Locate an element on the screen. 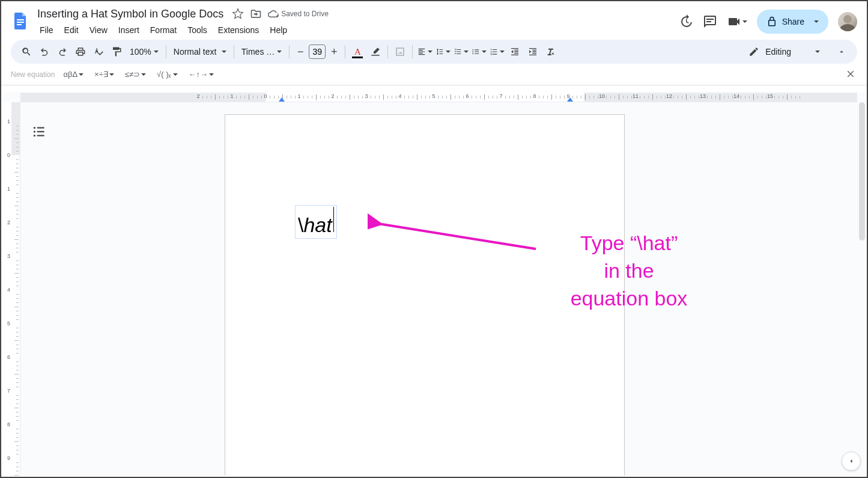  clear-formatting-icon is located at coordinates (551, 52).